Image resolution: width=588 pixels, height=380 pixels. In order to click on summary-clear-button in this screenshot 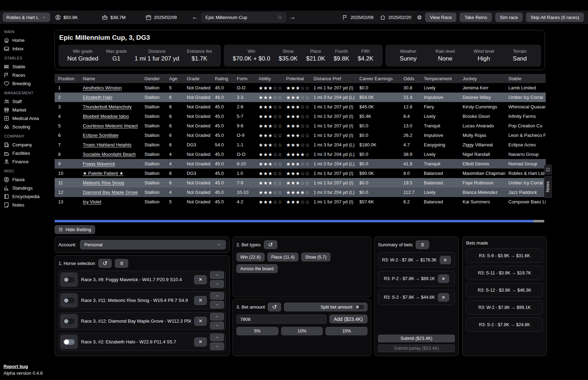, I will do `click(422, 245)`.